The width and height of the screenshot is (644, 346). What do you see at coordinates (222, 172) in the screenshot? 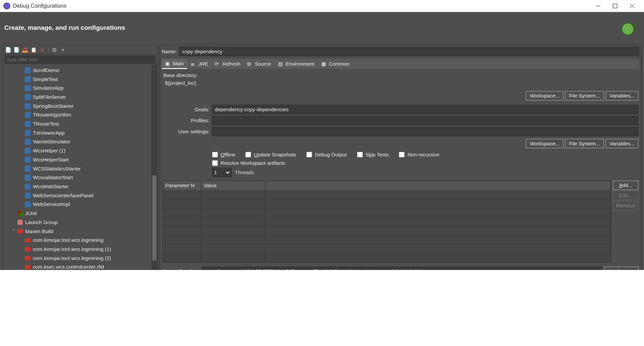
I see `threads-select: 1` at bounding box center [222, 172].